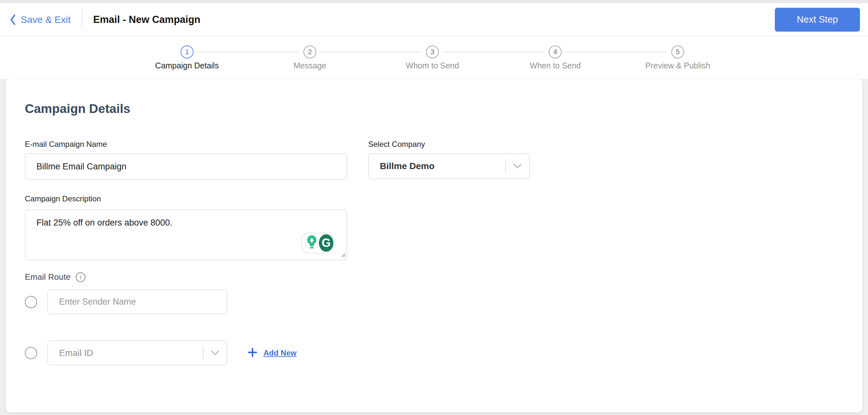 The height and width of the screenshot is (415, 868). What do you see at coordinates (40, 20) in the screenshot?
I see `save-exit-button: Save & Exit` at bounding box center [40, 20].